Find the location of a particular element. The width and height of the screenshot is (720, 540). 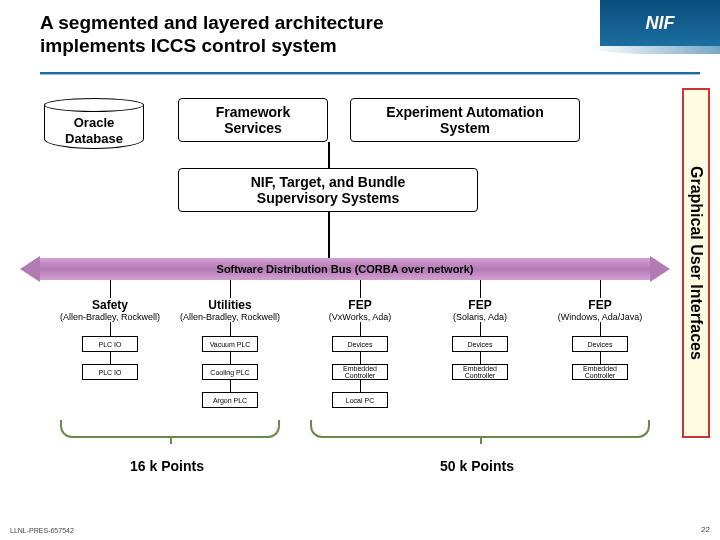

col-title: Utilities is located at coordinates (230, 305).